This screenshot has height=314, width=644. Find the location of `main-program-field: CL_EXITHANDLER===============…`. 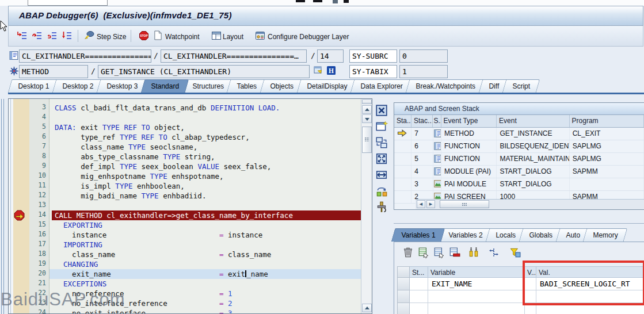

main-program-field: CL_EXITHANDLER===============… is located at coordinates (85, 56).